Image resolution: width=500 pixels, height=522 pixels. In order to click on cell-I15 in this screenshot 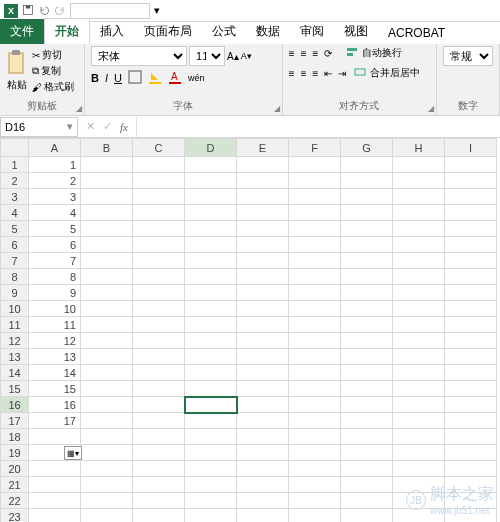, I will do `click(471, 389)`.